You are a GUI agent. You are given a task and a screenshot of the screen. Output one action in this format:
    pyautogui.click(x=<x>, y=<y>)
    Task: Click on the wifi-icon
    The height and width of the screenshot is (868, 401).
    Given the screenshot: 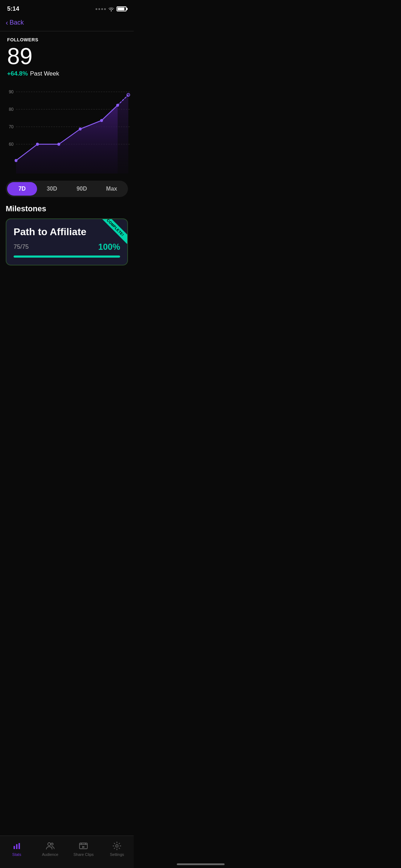 What is the action you would take?
    pyautogui.click(x=111, y=9)
    